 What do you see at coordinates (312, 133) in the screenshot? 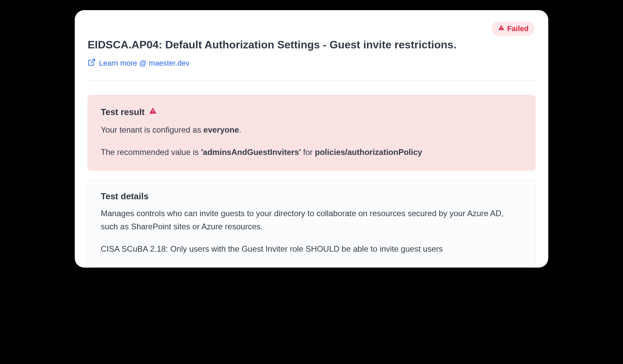
I see `test-result-box: Test result Your tenant is configured as…` at bounding box center [312, 133].